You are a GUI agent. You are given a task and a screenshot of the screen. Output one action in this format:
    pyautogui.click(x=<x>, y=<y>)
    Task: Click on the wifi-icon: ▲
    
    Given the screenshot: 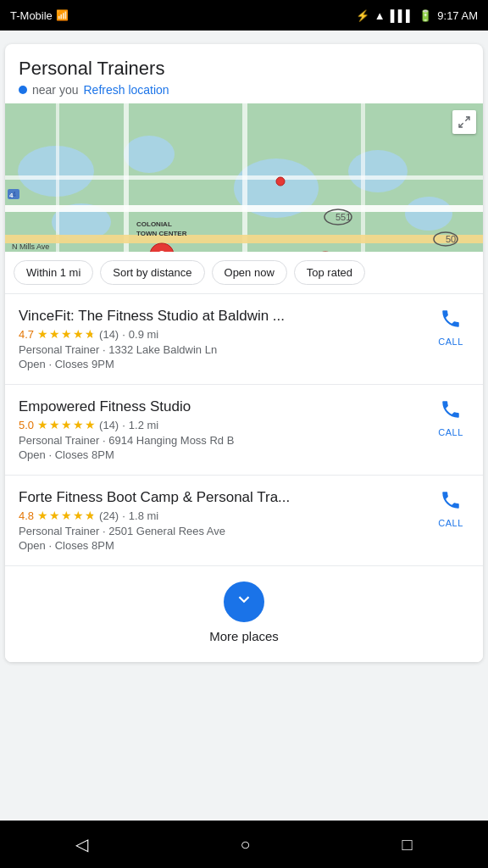 What is the action you would take?
    pyautogui.click(x=380, y=15)
    